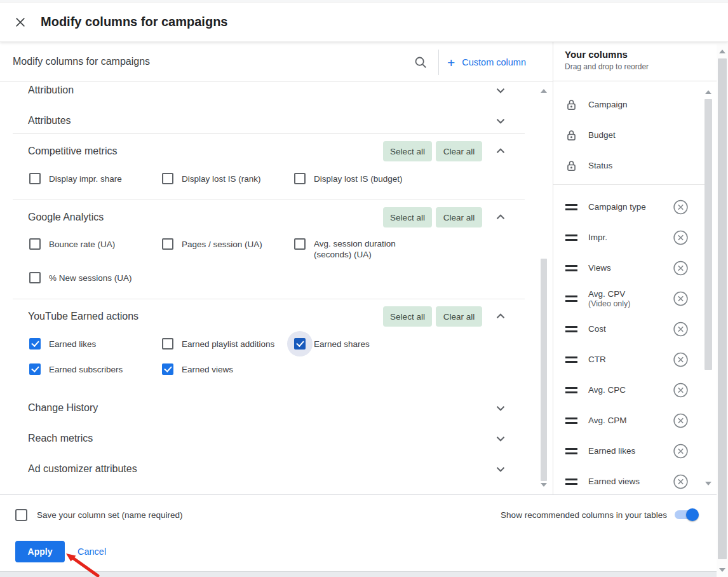 The height and width of the screenshot is (577, 728). What do you see at coordinates (597, 329) in the screenshot?
I see `column-label: Cost` at bounding box center [597, 329].